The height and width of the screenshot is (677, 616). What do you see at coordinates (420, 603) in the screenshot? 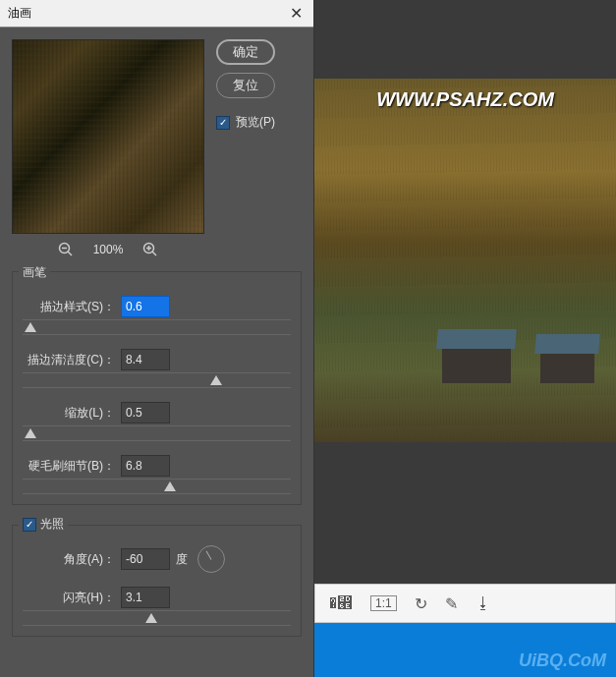
I see `redo-icon: ↻` at bounding box center [420, 603].